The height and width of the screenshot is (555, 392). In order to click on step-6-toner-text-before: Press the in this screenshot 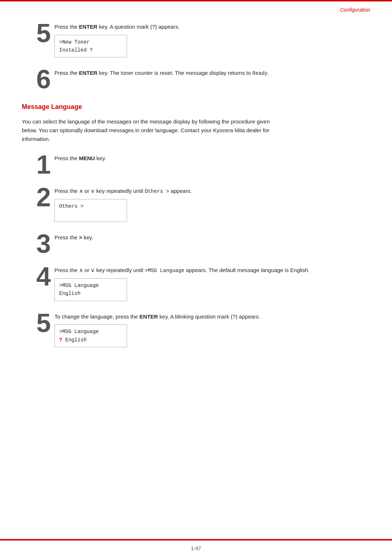, I will do `click(67, 73)`.